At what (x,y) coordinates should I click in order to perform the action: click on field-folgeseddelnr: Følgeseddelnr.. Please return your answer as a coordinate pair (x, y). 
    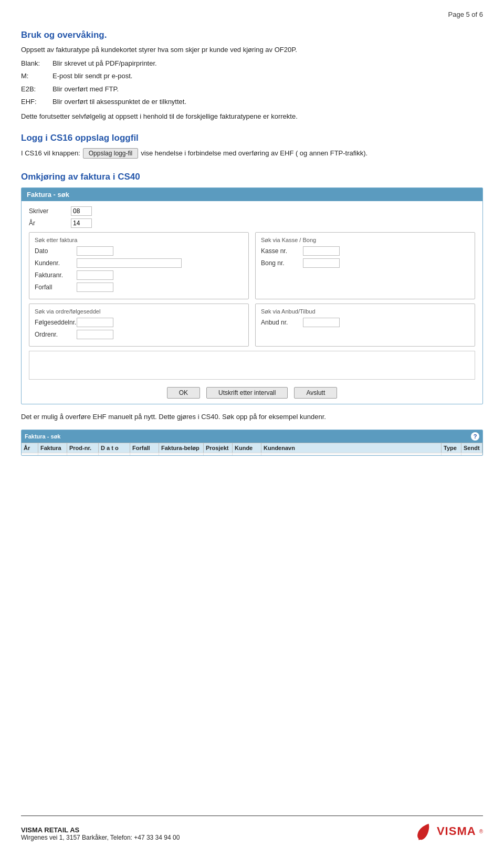
    Looking at the image, I should click on (139, 322).